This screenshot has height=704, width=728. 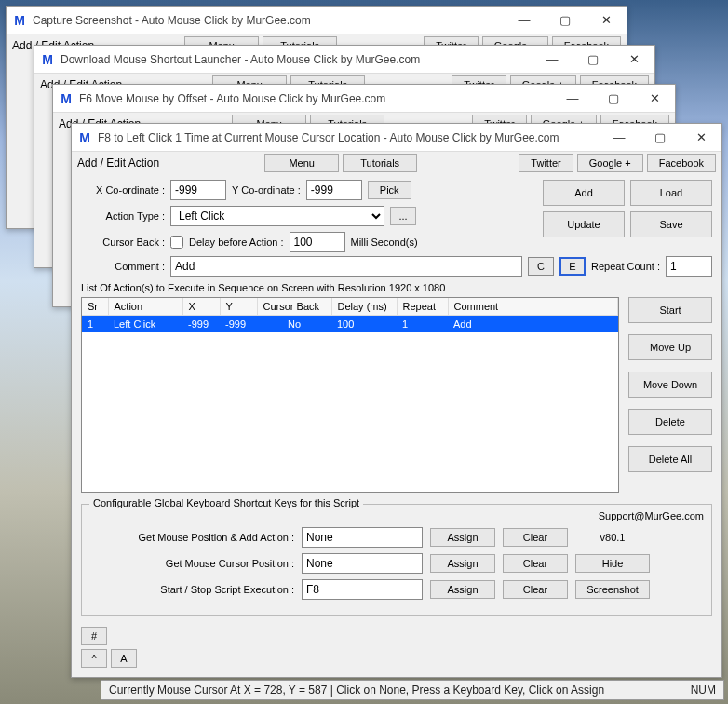 What do you see at coordinates (302, 163) in the screenshot?
I see `menu-button: Menu` at bounding box center [302, 163].